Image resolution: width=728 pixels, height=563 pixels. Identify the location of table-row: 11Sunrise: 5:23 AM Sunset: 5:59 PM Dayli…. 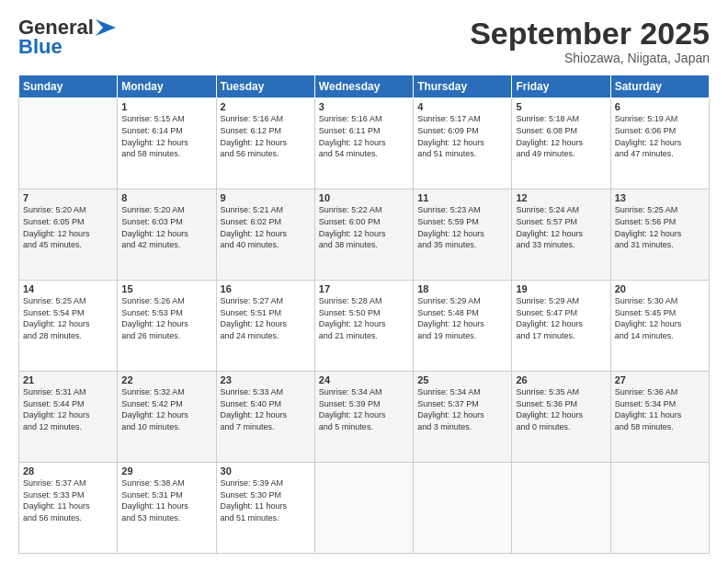
(463, 236).